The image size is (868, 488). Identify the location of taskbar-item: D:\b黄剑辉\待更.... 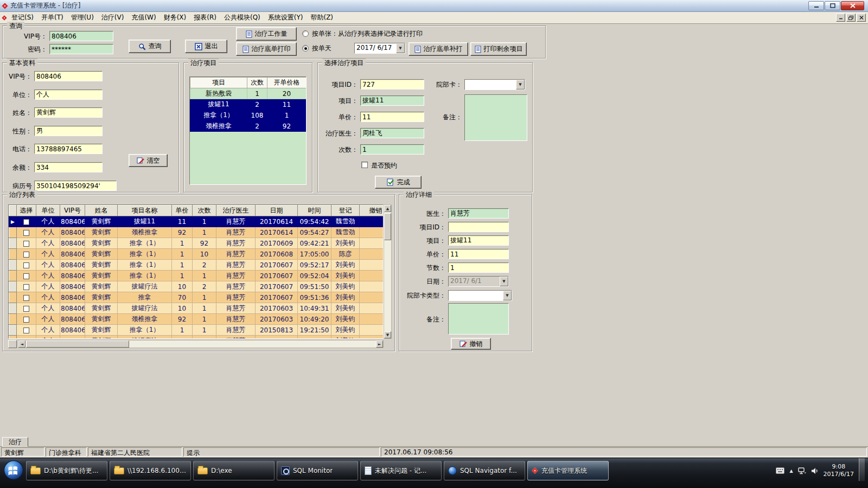
(67, 471).